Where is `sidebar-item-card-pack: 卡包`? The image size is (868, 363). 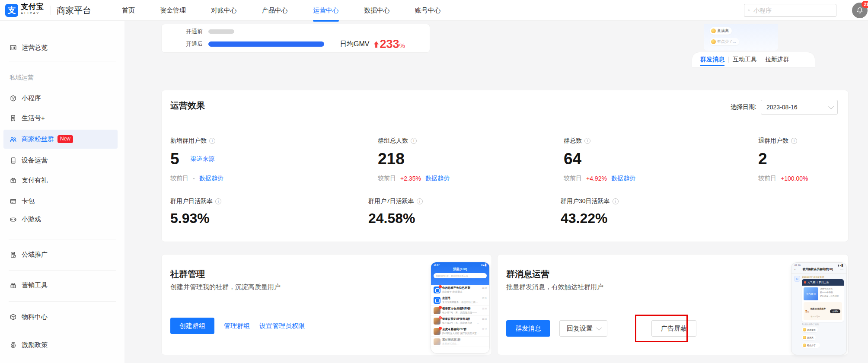
sidebar-item-card-pack: 卡包 is located at coordinates (61, 201).